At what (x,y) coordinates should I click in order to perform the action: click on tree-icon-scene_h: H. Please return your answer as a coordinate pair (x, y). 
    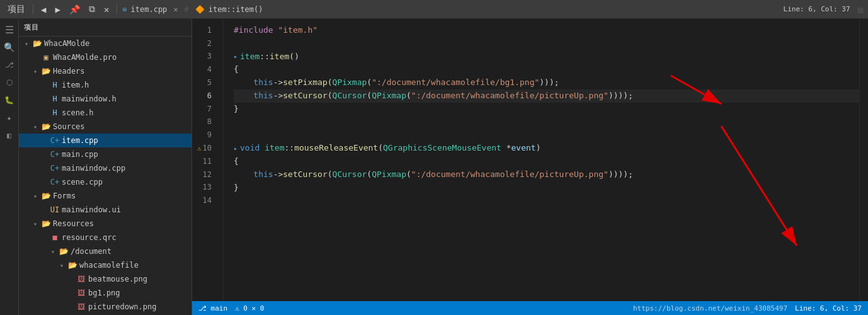
    Looking at the image, I should click on (55, 113).